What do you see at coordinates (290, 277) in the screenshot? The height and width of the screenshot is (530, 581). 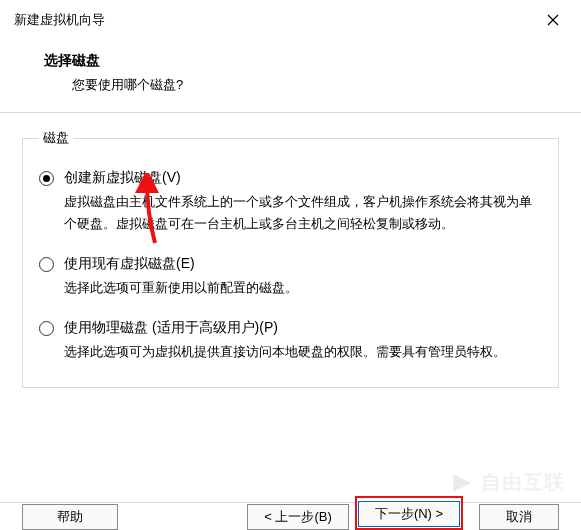 I see `option-use-existing-disk: 使用现有虚拟磁盘(E) 选择此选项可重新使用以前配置的磁盘。` at bounding box center [290, 277].